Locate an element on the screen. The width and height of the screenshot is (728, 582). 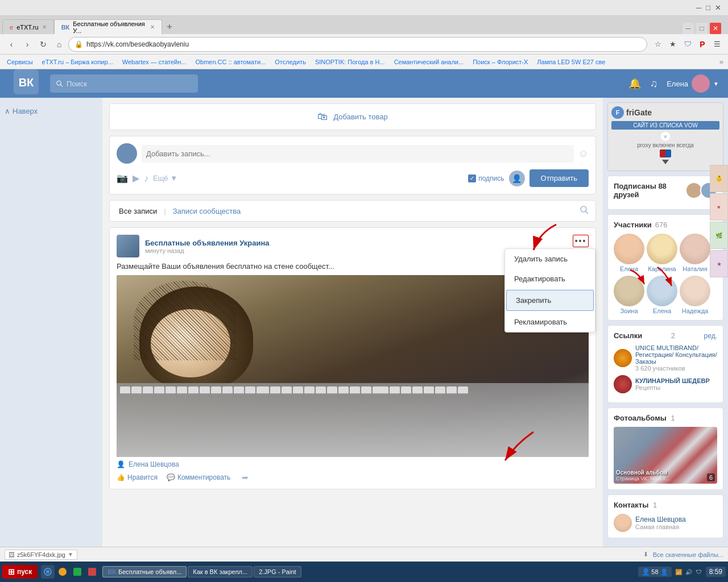
link-item-1: UNICE MULTIBRAND/ Регистрация/ Консульта… is located at coordinates (665, 358).